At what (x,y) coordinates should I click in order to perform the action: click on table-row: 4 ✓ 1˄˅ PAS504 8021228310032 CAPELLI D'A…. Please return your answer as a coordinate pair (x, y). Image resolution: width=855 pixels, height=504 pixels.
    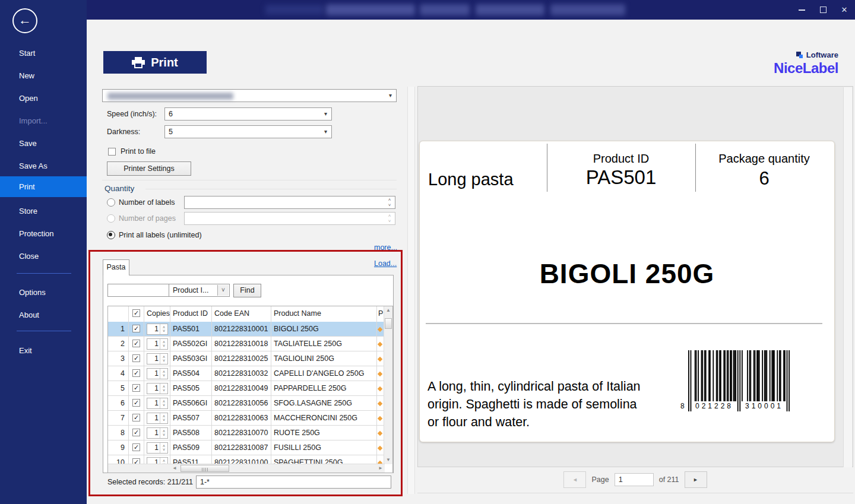
    Looking at the image, I should click on (246, 374).